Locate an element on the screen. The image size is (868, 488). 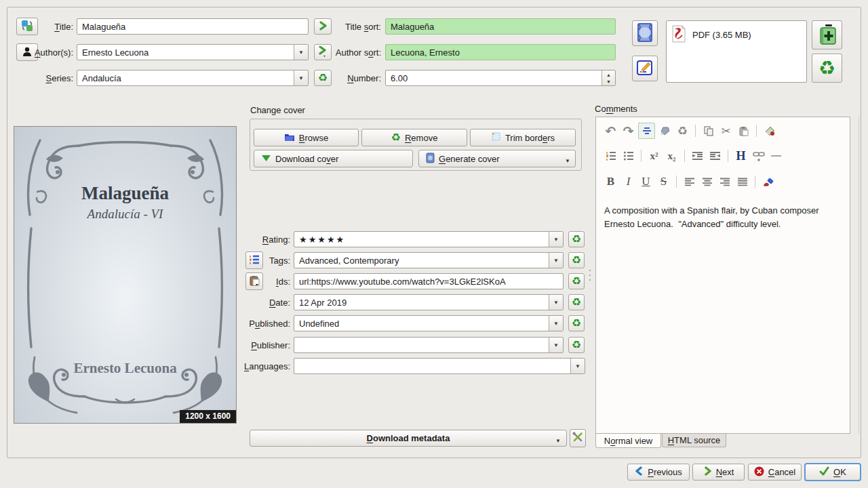
comments-toolbar-row2: x² x₂ H is located at coordinates (693, 156).